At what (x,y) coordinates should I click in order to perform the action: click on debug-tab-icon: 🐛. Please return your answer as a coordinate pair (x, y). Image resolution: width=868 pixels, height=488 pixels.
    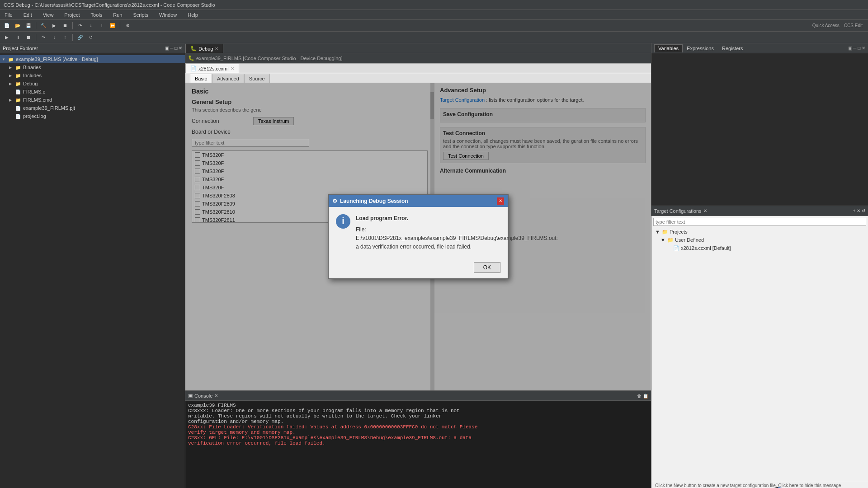
    Looking at the image, I should click on (193, 49).